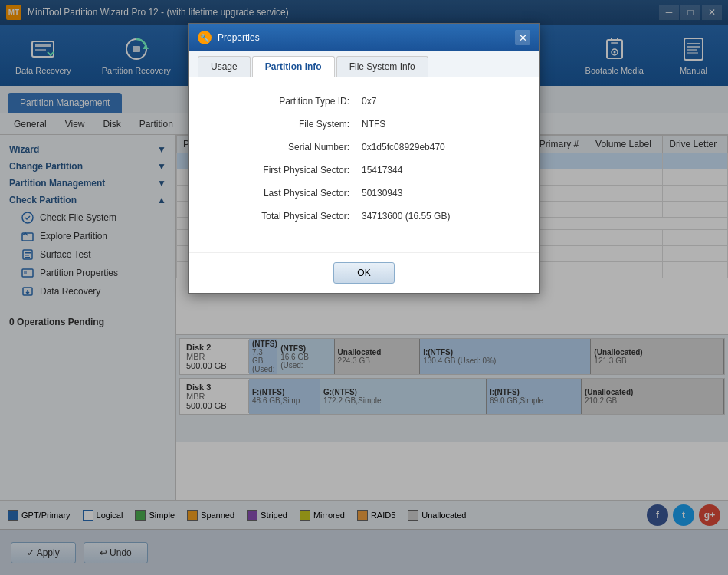 The width and height of the screenshot is (728, 575). I want to click on ok-button: OK, so click(363, 273).